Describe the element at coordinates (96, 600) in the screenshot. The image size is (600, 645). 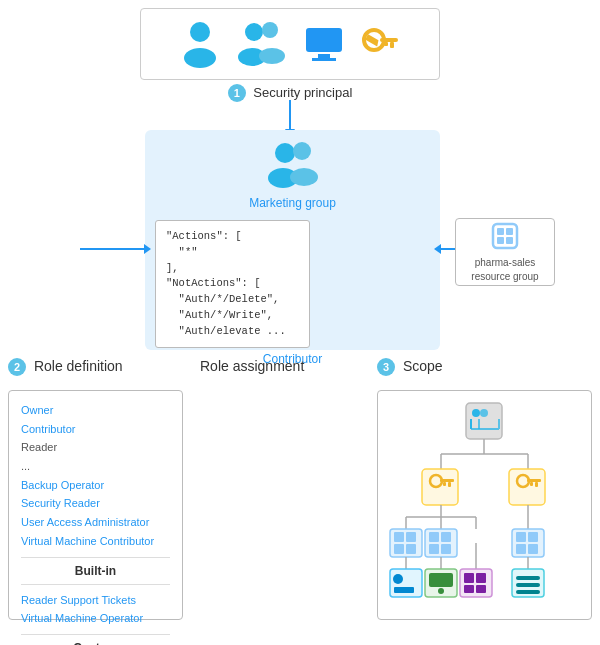
I see `role-reader-support: Reader Support Tickets` at that location.